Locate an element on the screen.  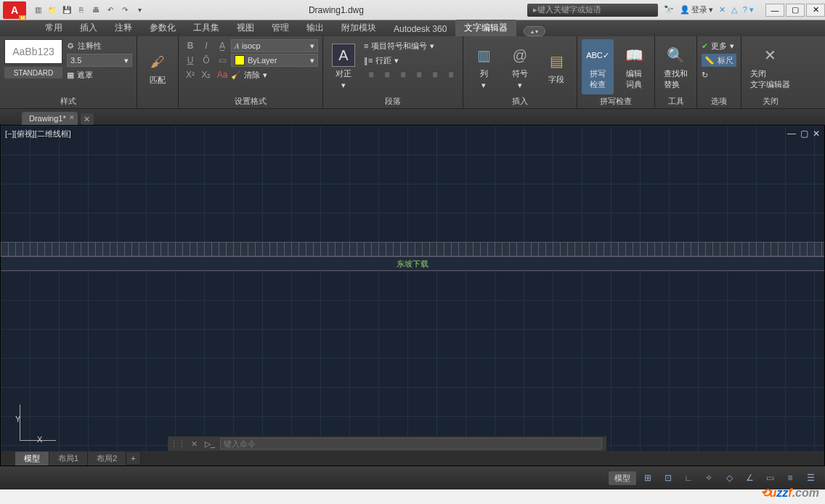
status-menu-icon: ☰ is located at coordinates (810, 478).